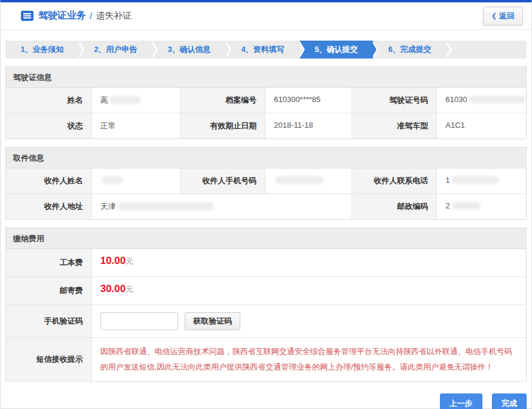 This screenshot has width=532, height=409. Describe the element at coordinates (336, 50) in the screenshot. I see `step-confirm-submit: 5、确认提交` at that location.